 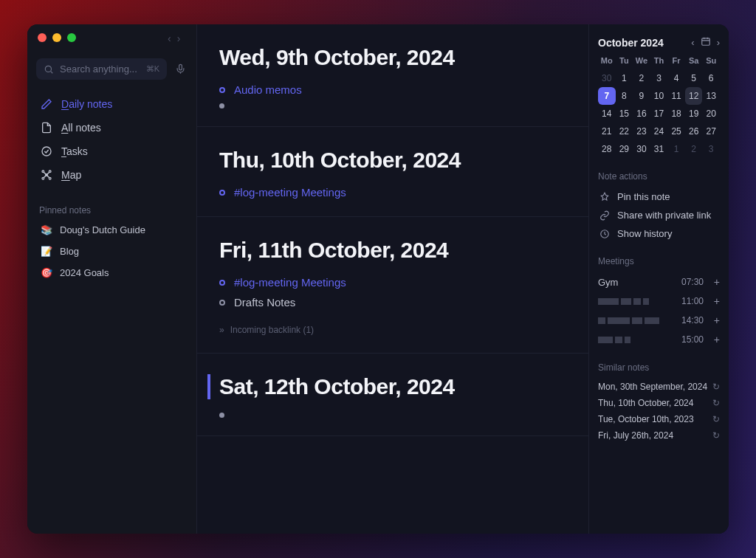 What do you see at coordinates (694, 63) in the screenshot?
I see `calendar-dow: Sa` at bounding box center [694, 63].